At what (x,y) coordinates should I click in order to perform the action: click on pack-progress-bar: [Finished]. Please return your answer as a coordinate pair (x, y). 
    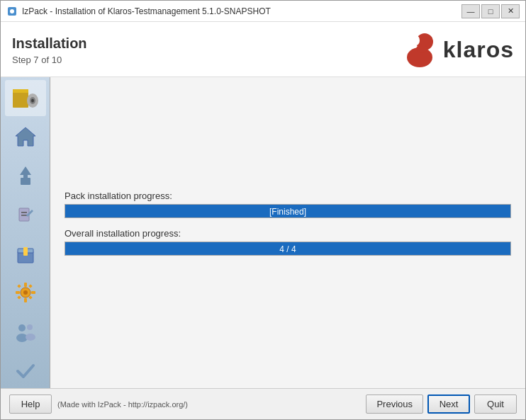
    Looking at the image, I should click on (288, 211).